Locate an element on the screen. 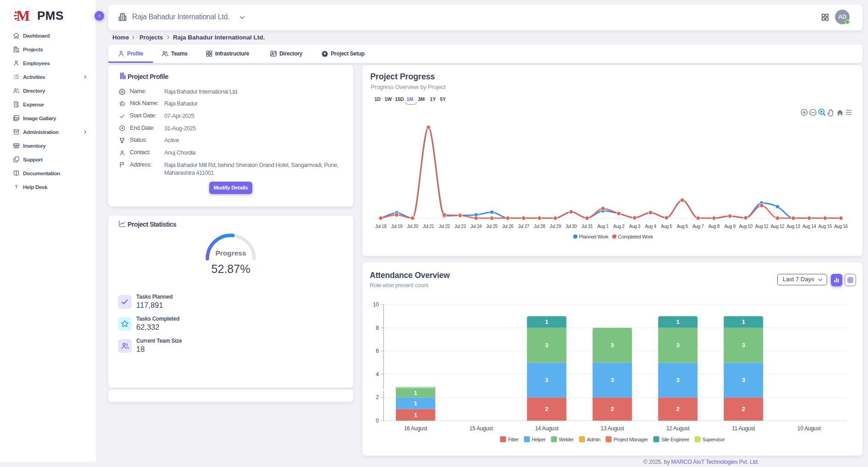 Image resolution: width=868 pixels, height=467 pixels. svg-text: 10 August is located at coordinates (809, 428).